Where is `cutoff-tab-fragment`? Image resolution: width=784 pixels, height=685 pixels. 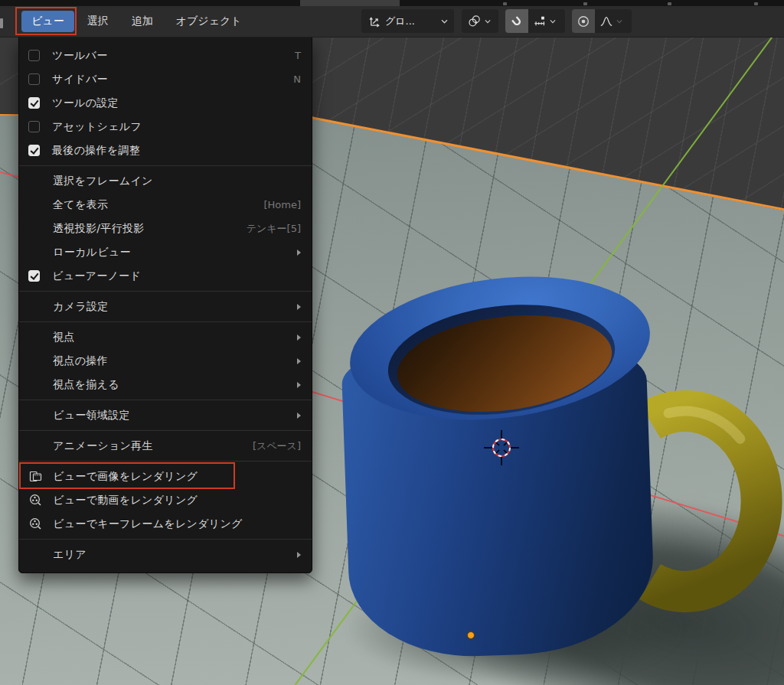 cutoff-tab-fragment is located at coordinates (350, 3).